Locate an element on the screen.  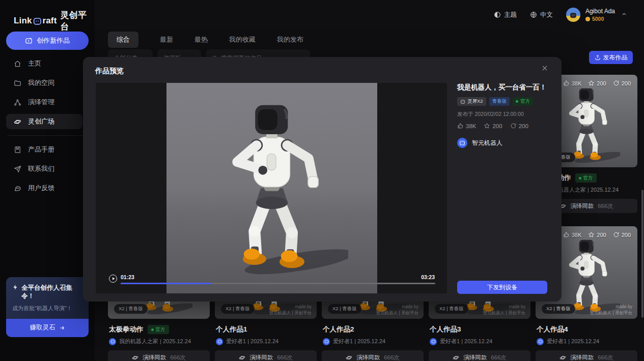
publish-work-button: 发布作品 is located at coordinates (611, 57).